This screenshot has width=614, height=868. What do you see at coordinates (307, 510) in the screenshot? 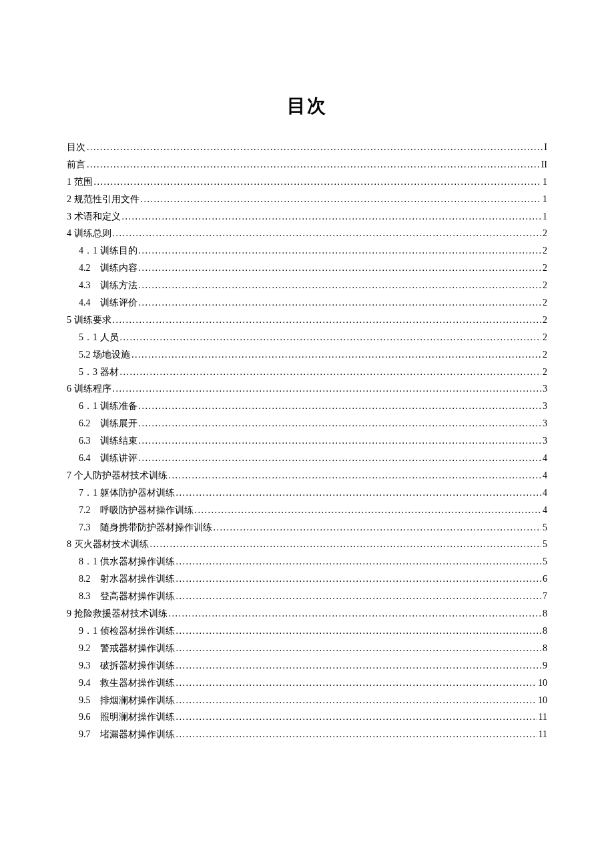
I see `toc-entry: 7.2 呼吸防护器材操作训练4` at bounding box center [307, 510].